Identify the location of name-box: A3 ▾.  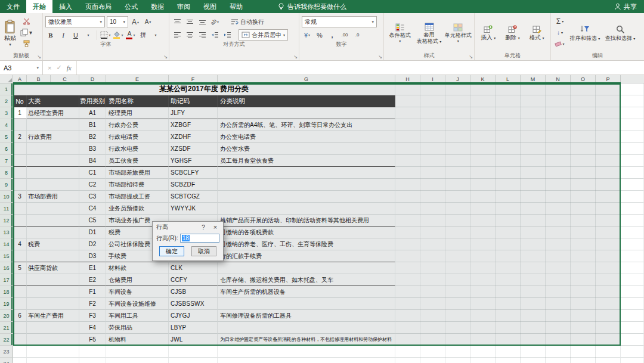
(21, 68).